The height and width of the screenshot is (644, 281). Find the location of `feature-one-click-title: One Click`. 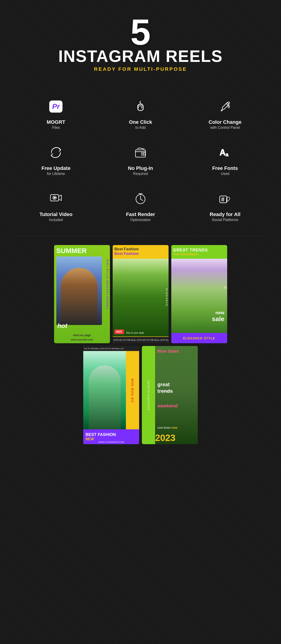

feature-one-click-title: One Click is located at coordinates (140, 122).